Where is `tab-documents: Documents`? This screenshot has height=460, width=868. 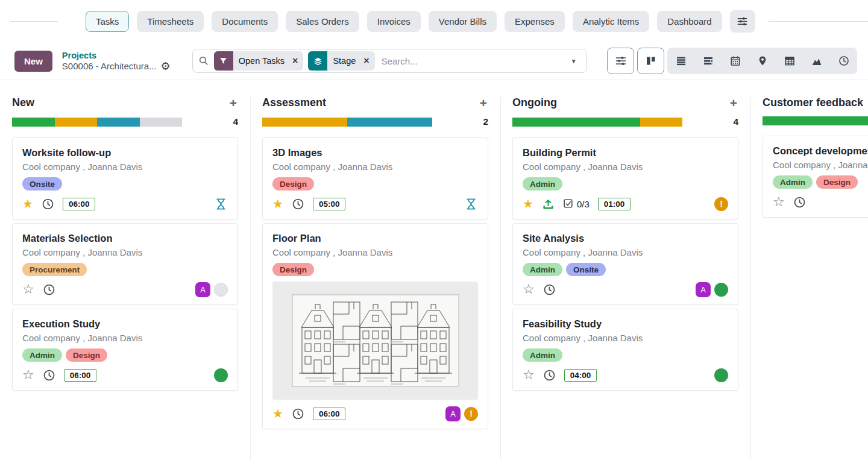 tab-documents: Documents is located at coordinates (245, 22).